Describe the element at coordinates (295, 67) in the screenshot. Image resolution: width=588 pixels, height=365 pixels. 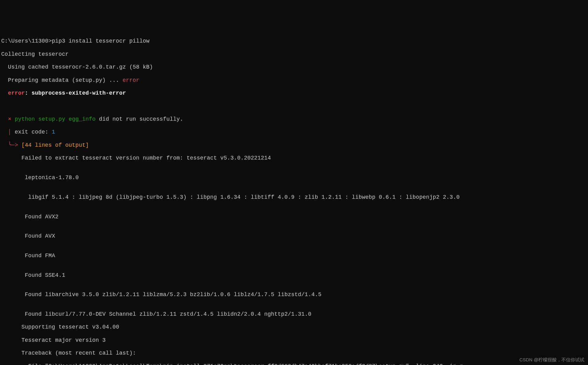
I see `output-line: Using cached tesserocr-2.6.0.tar.gz (58 …` at that location.